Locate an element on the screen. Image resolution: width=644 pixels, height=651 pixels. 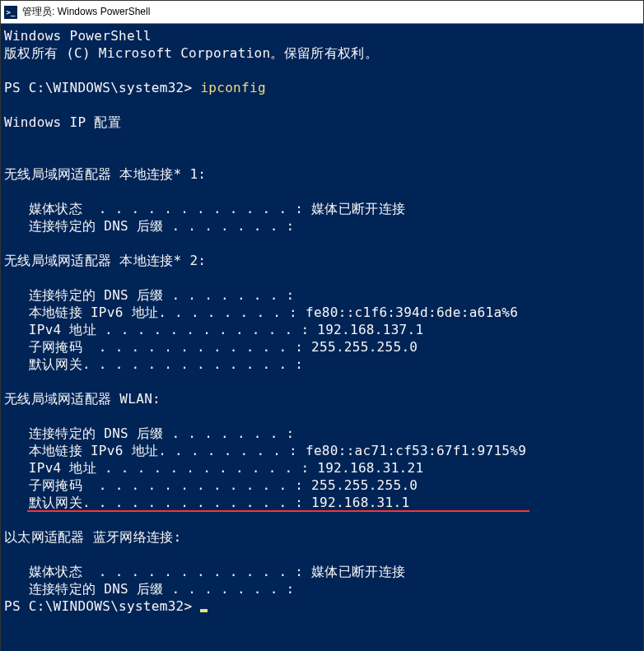
output-line: 版权所有 (C) Microsoft Corporation。保留所有权利。 is located at coordinates (322, 53).